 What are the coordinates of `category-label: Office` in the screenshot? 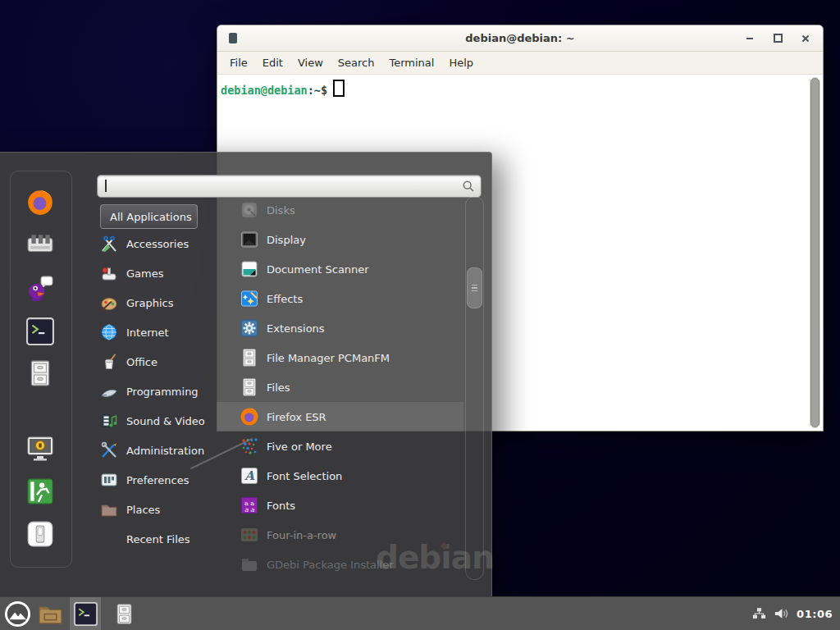 It's located at (142, 363).